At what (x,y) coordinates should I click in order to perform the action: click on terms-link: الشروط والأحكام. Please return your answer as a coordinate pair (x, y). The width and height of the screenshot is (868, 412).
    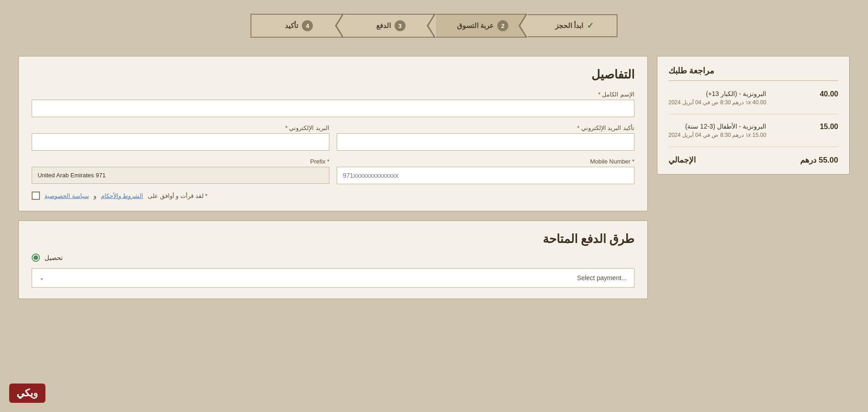
    Looking at the image, I should click on (122, 196).